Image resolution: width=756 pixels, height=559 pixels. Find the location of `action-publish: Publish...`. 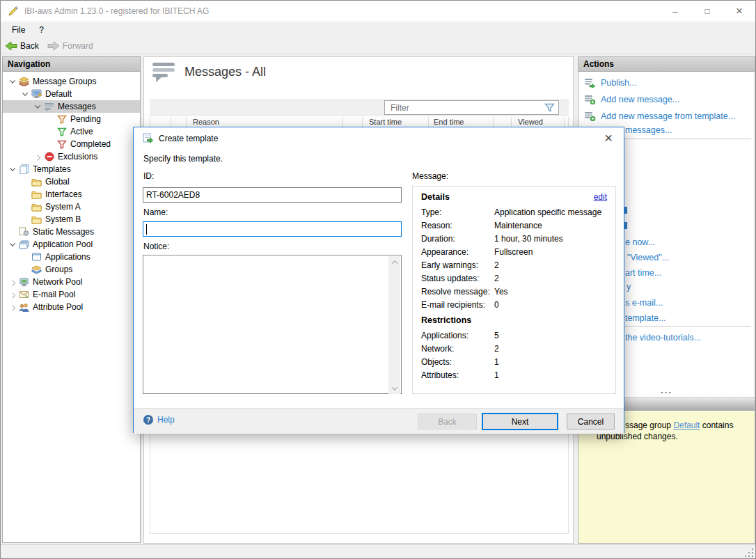

action-publish: Publish... is located at coordinates (667, 83).